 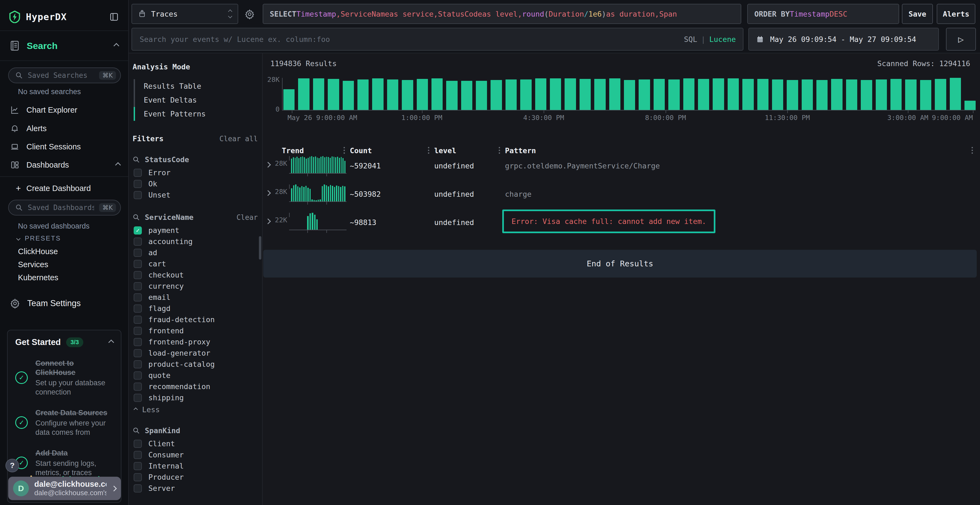 What do you see at coordinates (195, 342) in the screenshot?
I see `filter-option-frontend-proxy: frontend-proxy` at bounding box center [195, 342].